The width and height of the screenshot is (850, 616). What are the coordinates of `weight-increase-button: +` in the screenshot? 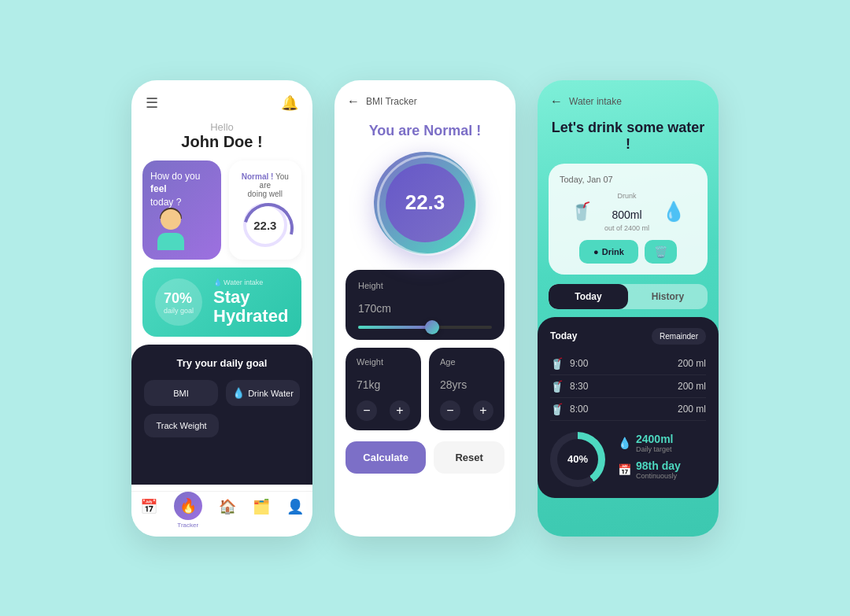 It's located at (400, 411).